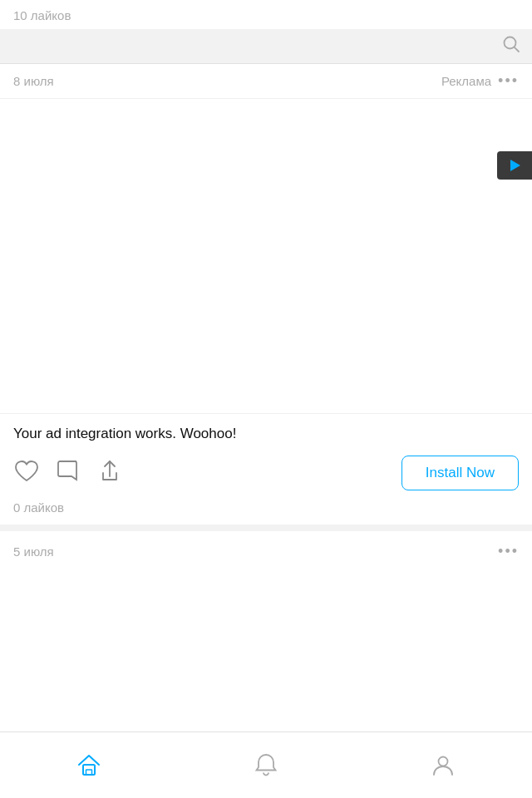 This screenshot has width=532, height=798. What do you see at coordinates (68, 473) in the screenshot?
I see `comment-button` at bounding box center [68, 473].